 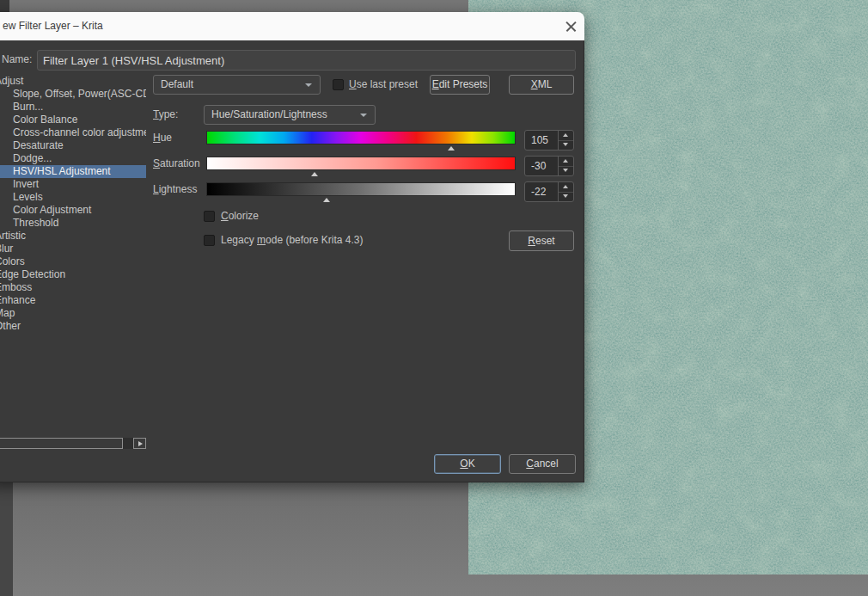 I want to click on lightness-gradient-bar, so click(x=361, y=189).